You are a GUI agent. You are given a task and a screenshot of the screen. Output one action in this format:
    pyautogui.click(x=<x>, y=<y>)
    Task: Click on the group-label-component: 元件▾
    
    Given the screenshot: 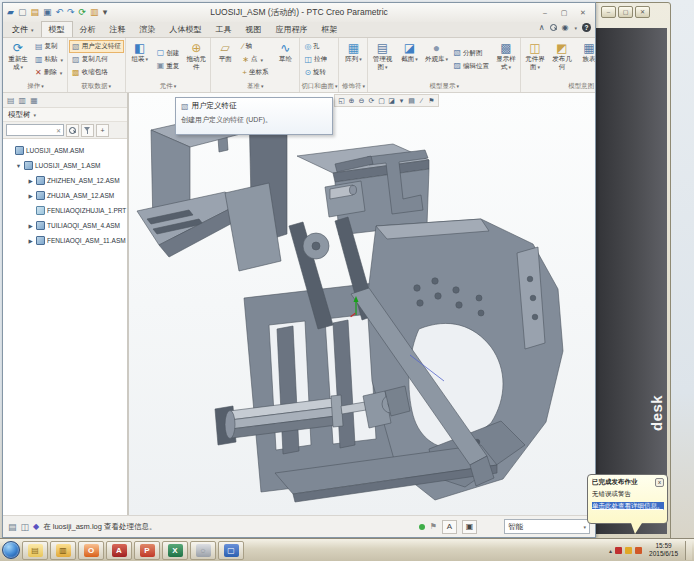 What is the action you would take?
    pyautogui.click(x=168, y=86)
    